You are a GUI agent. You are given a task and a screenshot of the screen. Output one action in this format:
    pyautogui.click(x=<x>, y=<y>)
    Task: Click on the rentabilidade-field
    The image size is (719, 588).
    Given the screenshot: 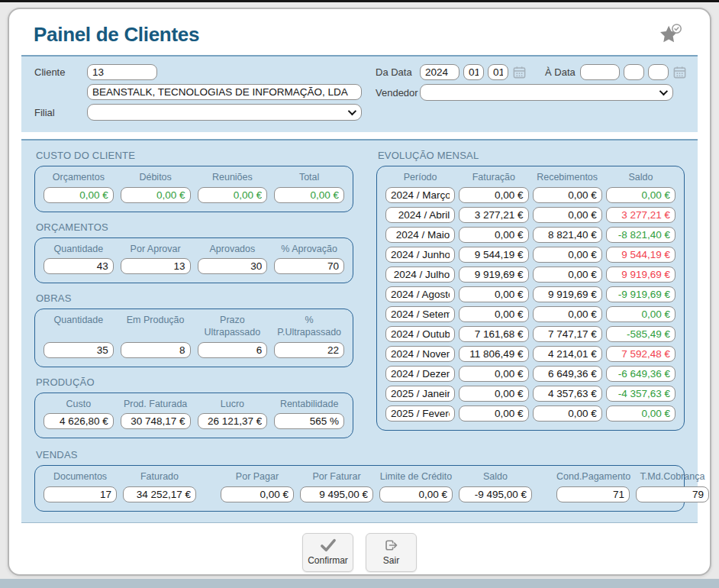 What is the action you would take?
    pyautogui.click(x=309, y=422)
    